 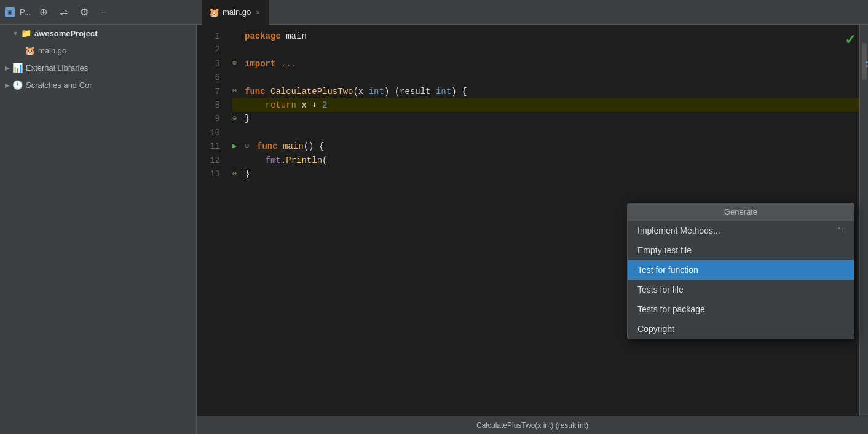 What do you see at coordinates (208, 92) in the screenshot?
I see `ln-7: 7` at bounding box center [208, 92].